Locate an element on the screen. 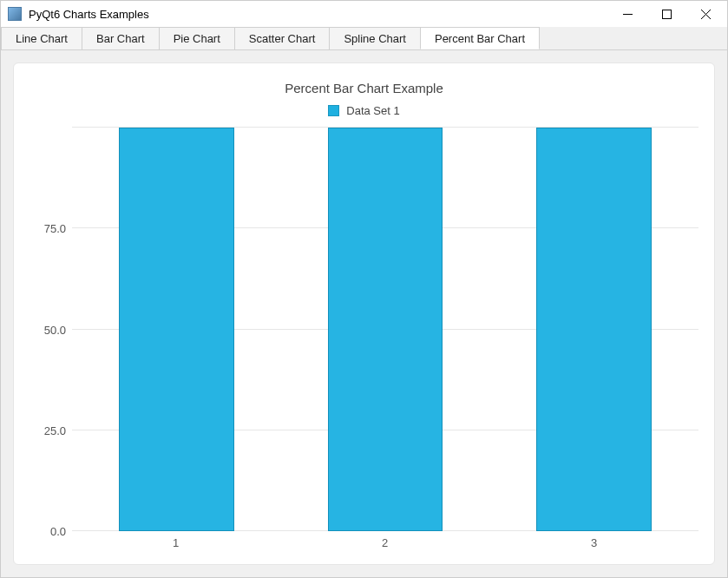  x-tick-label: 1 is located at coordinates (175, 543).